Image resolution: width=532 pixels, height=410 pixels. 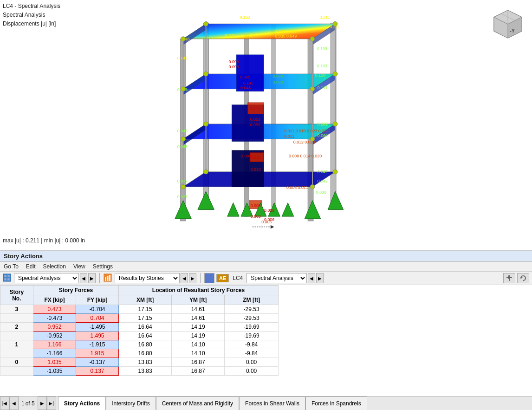 I want to click on pin-button, so click(x=509, y=278).